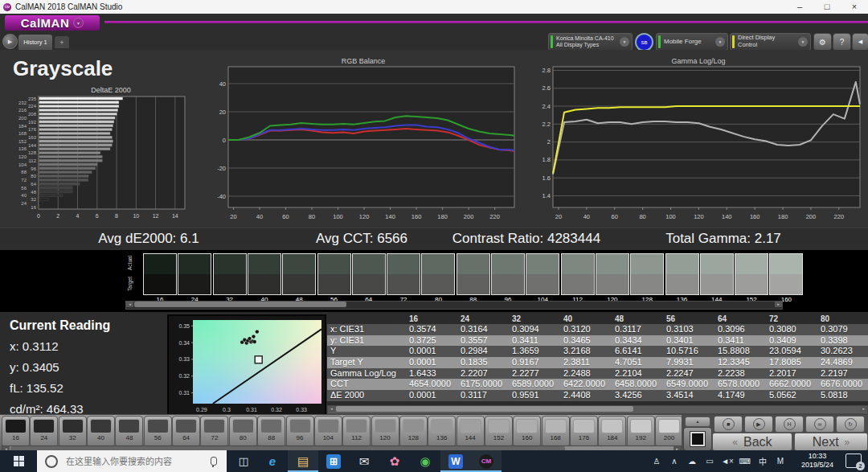  What do you see at coordinates (97, 215) in the screenshot?
I see `svg-text: 6` at bounding box center [97, 215].